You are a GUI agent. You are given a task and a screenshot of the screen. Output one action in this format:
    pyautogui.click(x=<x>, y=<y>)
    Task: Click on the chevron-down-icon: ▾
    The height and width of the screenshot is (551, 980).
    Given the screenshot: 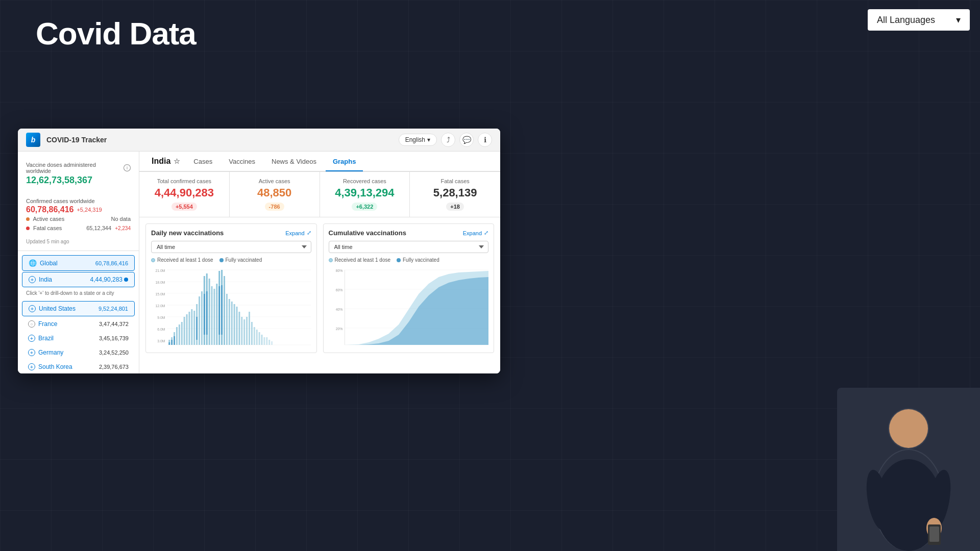 What is the action you would take?
    pyautogui.click(x=959, y=20)
    